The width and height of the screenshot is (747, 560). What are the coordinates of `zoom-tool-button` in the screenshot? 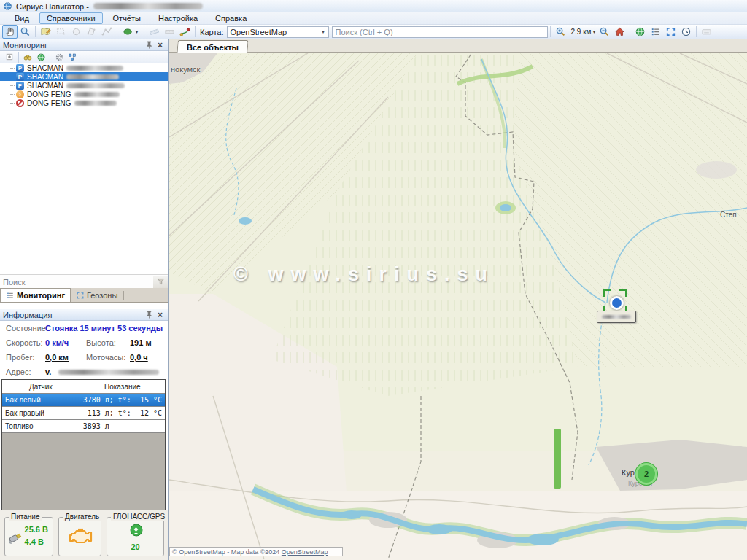 It's located at (25, 32).